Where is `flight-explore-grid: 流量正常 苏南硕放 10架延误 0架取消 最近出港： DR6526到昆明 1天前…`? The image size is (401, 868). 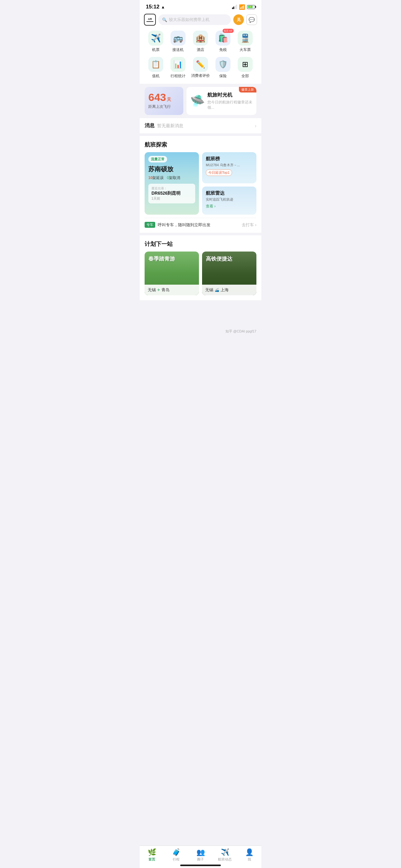
flight-explore-grid: 流量正常 苏南硕放 10架延误 0架取消 最近出港： DR6526到昆明 1天前… is located at coordinates (201, 183).